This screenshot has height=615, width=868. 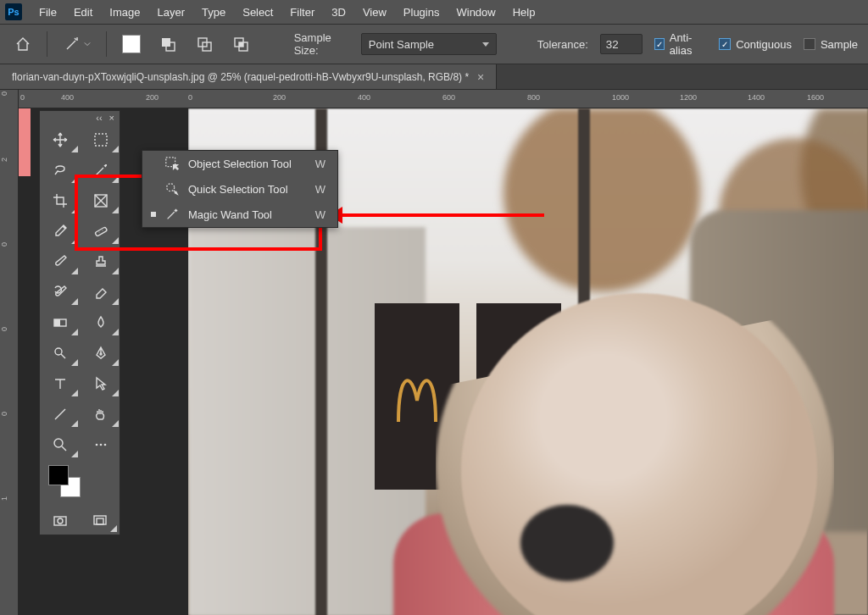 What do you see at coordinates (60, 445) in the screenshot?
I see `magnifier-icon` at bounding box center [60, 445].